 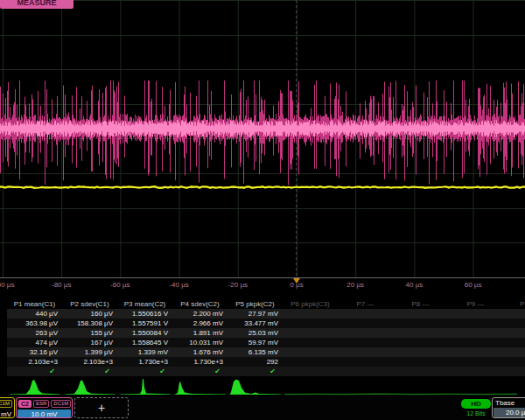 I want to click on histicon-baseline, so click(x=401, y=387).